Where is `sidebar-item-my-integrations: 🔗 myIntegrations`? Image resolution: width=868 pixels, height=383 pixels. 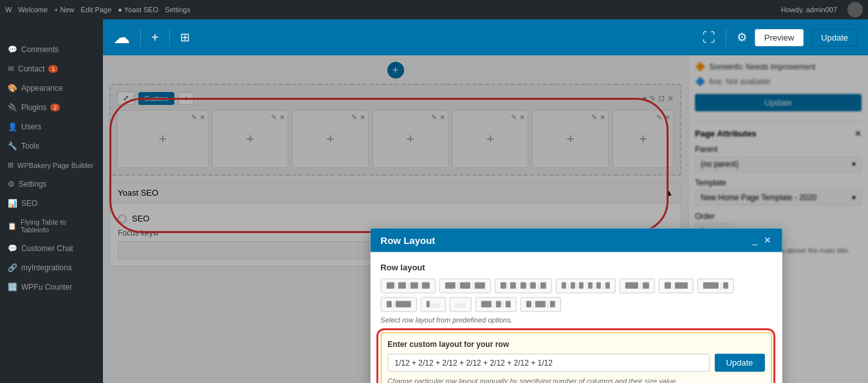 sidebar-item-my-integrations: 🔗 myIntegrations is located at coordinates (51, 268).